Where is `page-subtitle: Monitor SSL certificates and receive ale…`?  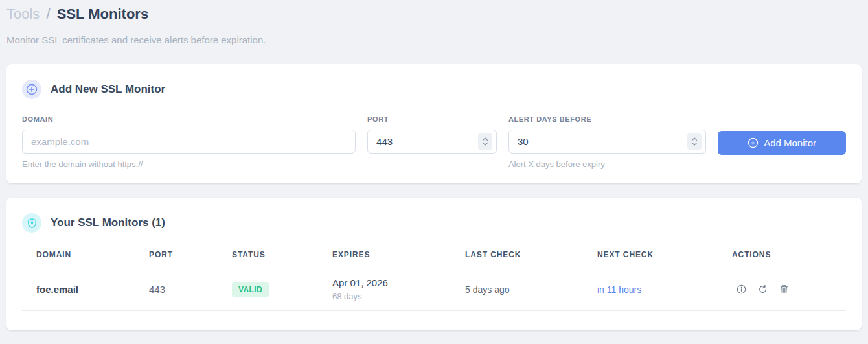 page-subtitle: Monitor SSL certificates and receive ale… is located at coordinates (433, 40).